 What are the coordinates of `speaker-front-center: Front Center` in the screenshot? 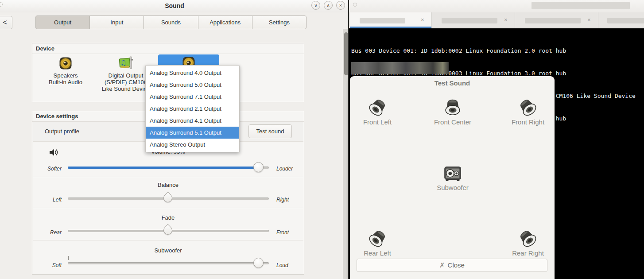 It's located at (453, 112).